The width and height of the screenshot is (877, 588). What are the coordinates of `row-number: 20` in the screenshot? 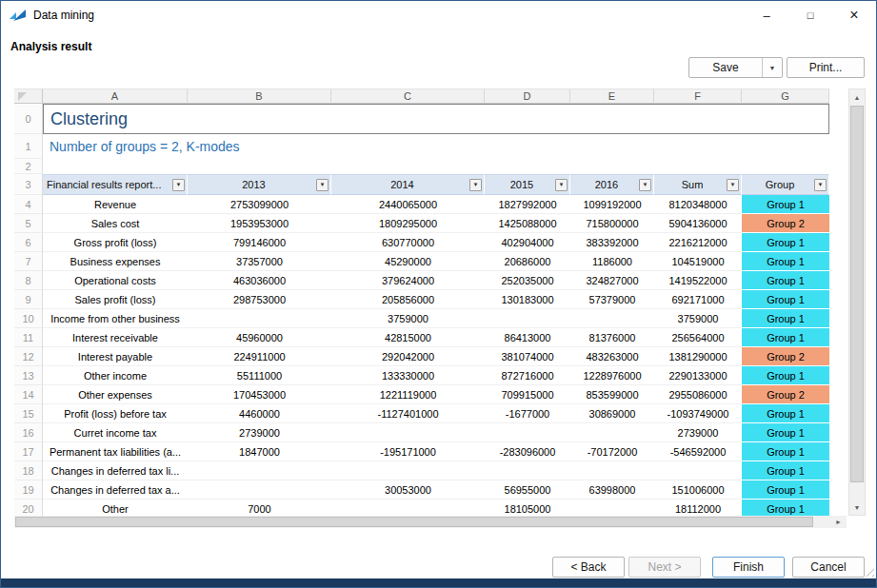 It's located at (29, 508).